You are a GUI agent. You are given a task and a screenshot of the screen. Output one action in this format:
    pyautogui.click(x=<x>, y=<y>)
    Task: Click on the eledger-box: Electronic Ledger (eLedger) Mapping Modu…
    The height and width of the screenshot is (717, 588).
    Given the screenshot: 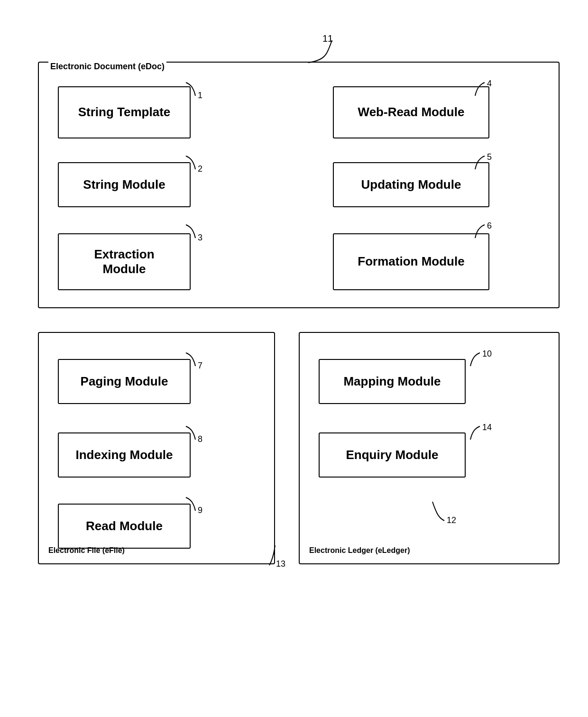 What is the action you would take?
    pyautogui.click(x=429, y=448)
    